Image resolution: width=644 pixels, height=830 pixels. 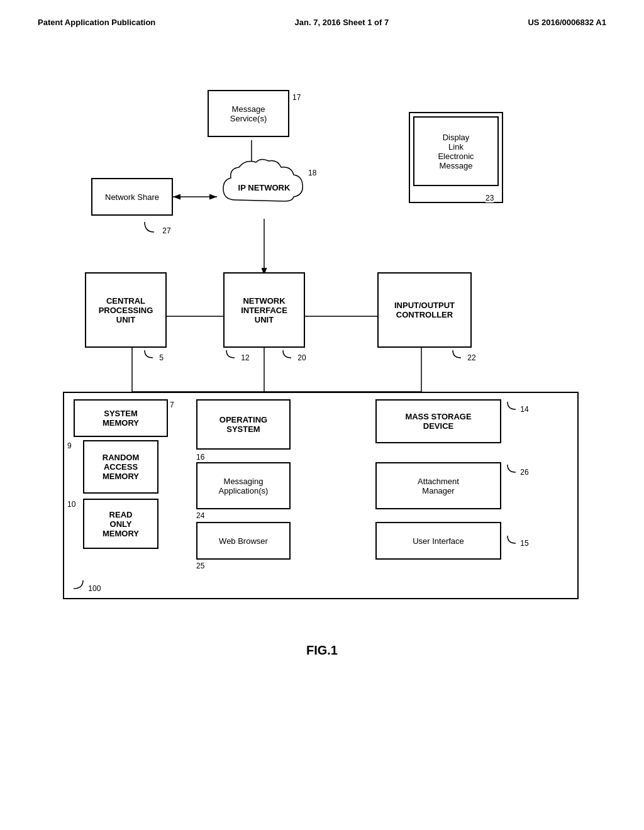 What do you see at coordinates (249, 114) in the screenshot?
I see `message-services-label: MessageService(s)` at bounding box center [249, 114].